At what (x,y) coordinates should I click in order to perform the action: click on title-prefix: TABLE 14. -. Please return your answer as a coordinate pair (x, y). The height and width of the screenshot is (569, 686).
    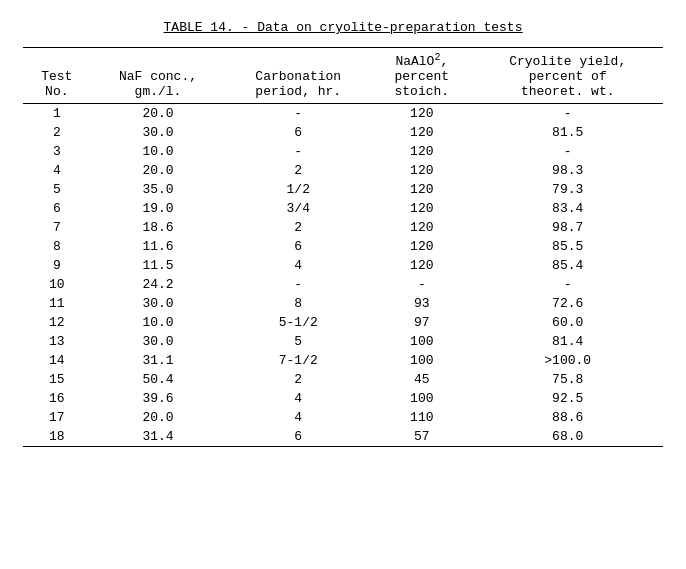
    Looking at the image, I should click on (211, 28).